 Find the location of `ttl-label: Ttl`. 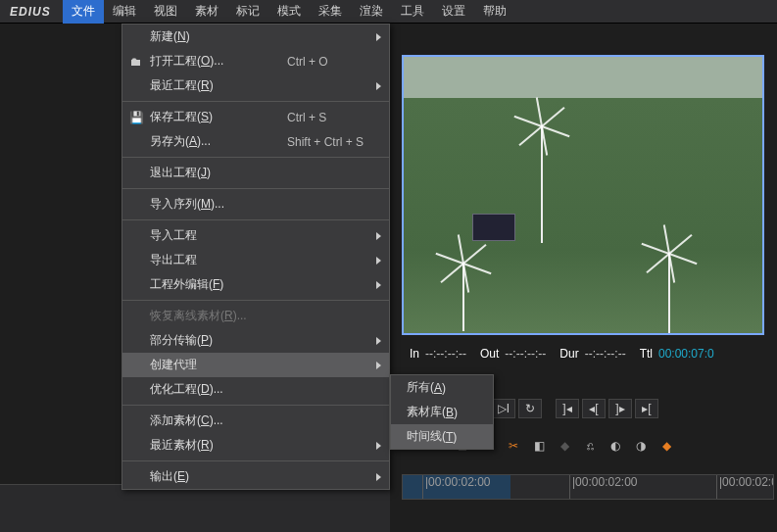

ttl-label: Ttl is located at coordinates (647, 354).